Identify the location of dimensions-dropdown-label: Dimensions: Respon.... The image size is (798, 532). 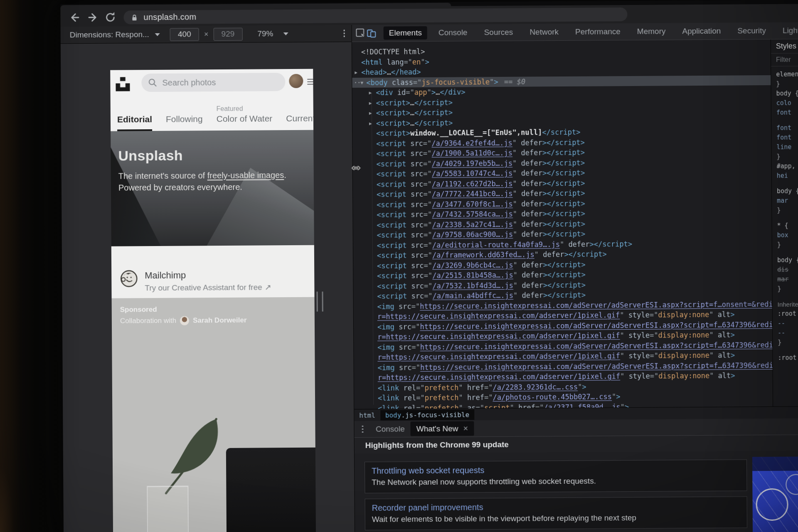
(110, 35).